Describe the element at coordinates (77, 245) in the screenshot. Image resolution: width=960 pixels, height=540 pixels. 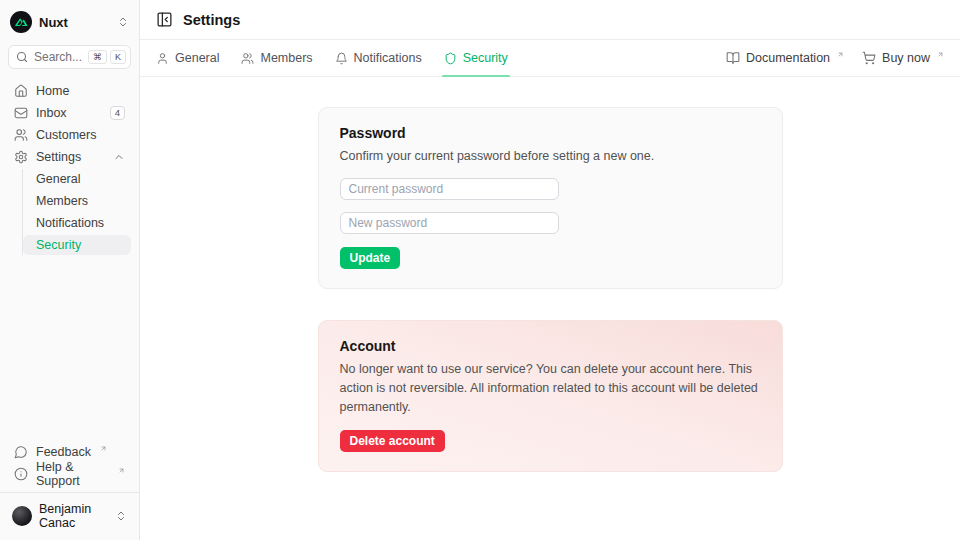
I see `sidebar-item-security: Security` at that location.